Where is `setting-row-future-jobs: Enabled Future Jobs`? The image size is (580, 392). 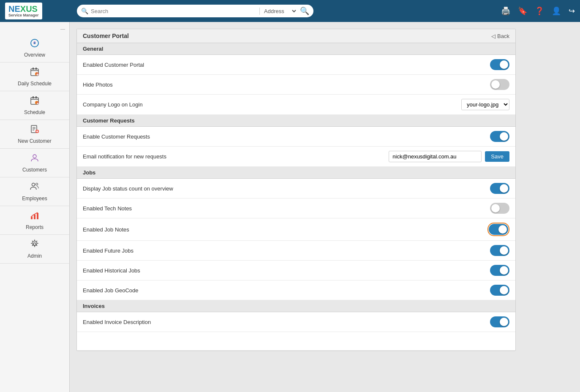 setting-row-future-jobs: Enabled Future Jobs is located at coordinates (296, 251).